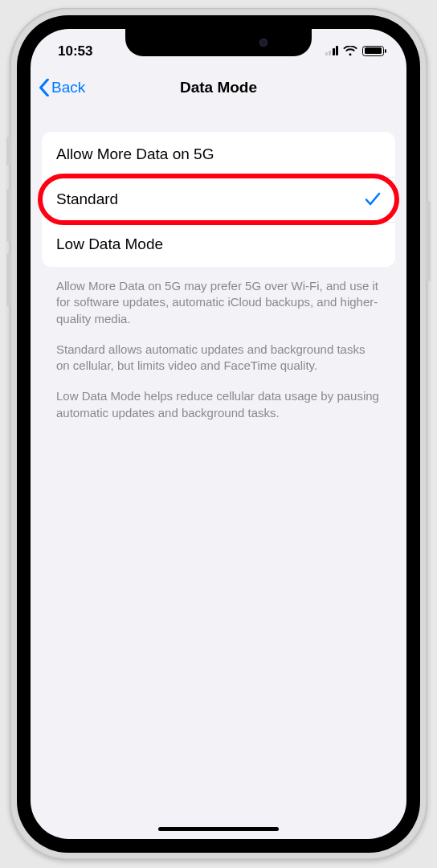 Image resolution: width=437 pixels, height=868 pixels. What do you see at coordinates (8, 151) in the screenshot?
I see `silent-switch` at bounding box center [8, 151].